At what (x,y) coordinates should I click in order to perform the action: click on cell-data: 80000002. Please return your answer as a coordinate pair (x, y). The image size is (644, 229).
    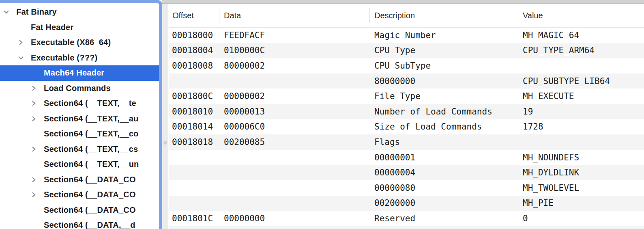
    Looking at the image, I should click on (244, 66).